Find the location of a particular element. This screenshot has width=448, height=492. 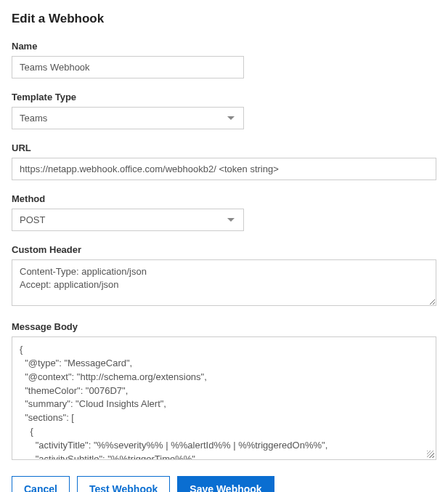

custom-header-label: Custom Header is located at coordinates (224, 250).